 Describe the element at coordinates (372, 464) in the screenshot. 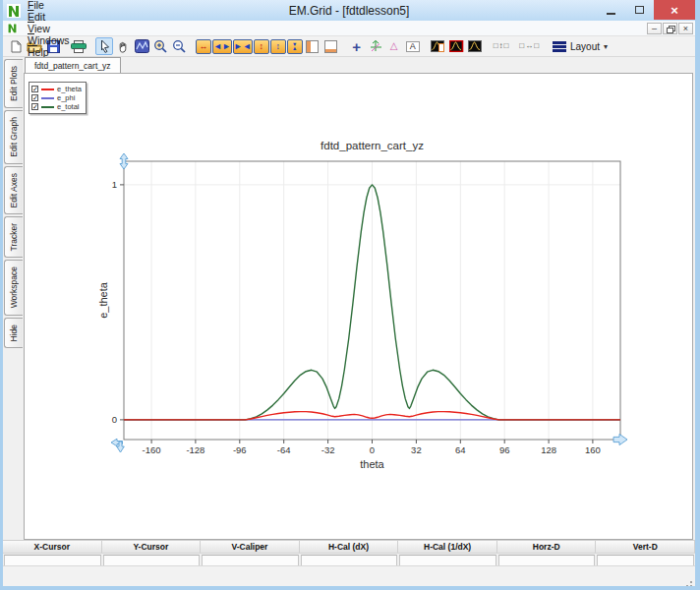

I see `x-axis-label: theta` at that location.